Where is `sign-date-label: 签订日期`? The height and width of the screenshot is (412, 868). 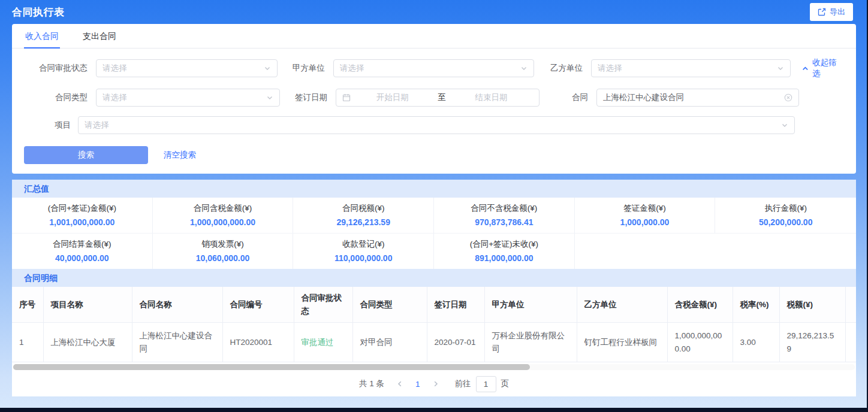
sign-date-label: 签订日期 is located at coordinates (309, 98).